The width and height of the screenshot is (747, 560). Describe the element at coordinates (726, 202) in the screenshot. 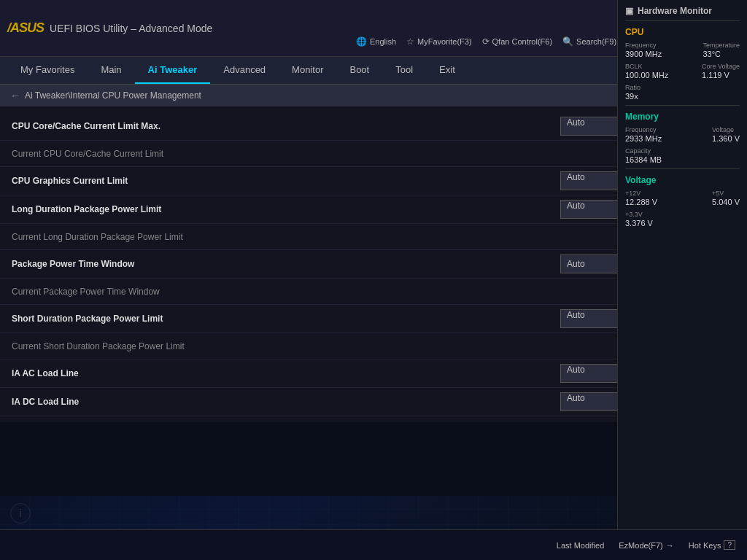

I see `hw-volt-5-value: 5.040 V` at that location.